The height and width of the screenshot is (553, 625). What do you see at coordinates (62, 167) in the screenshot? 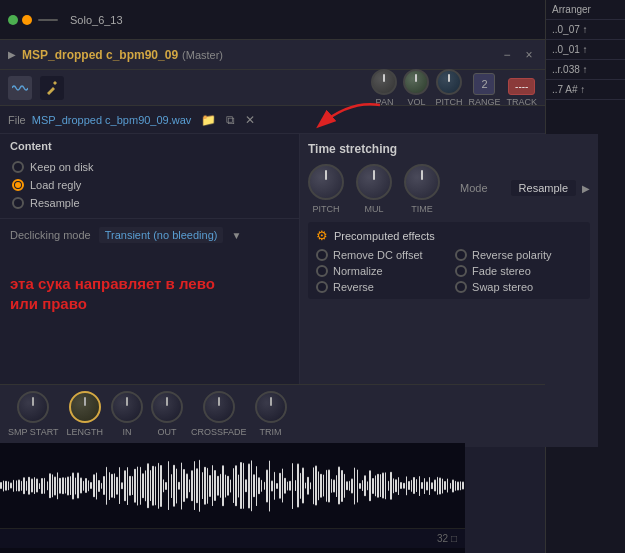
I see `keep-on-disk-label: Keep on disk` at bounding box center [62, 167].